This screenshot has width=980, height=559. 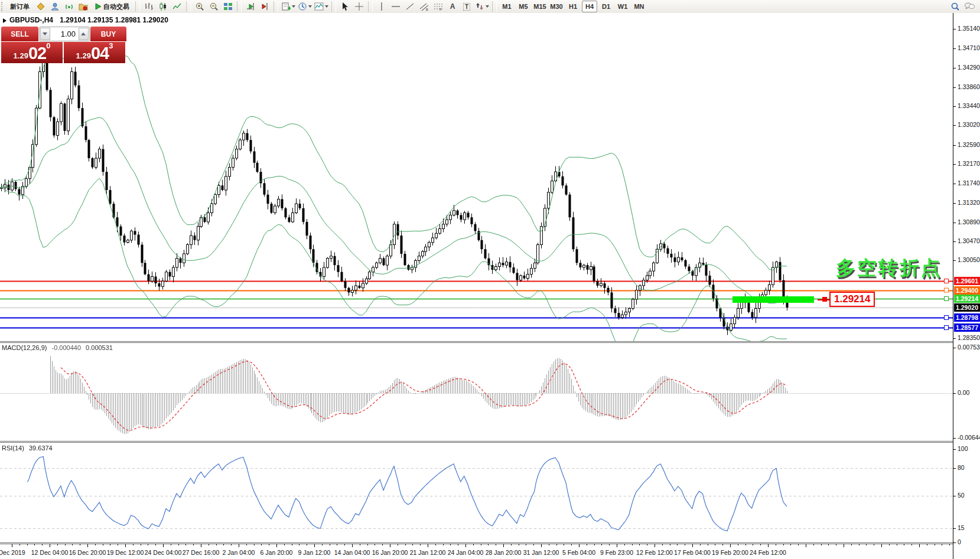 I want to click on autotrading-button: 自动交易, so click(x=112, y=6).